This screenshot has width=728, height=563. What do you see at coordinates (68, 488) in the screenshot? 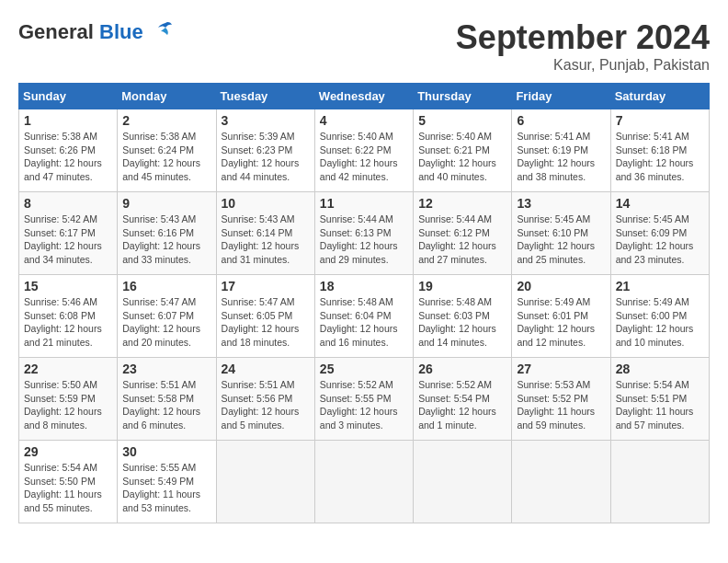
I see `day-info: Sunrise: 5:54 AM Sunset: 5:50 PM Dayligh…` at bounding box center [68, 488].